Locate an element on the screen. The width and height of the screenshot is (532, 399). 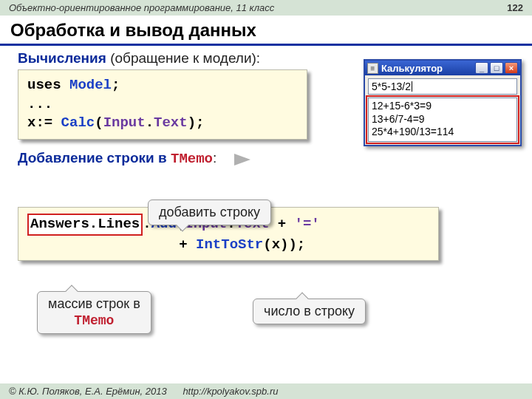
memo-line: 12+15-6*3=9 is located at coordinates (443, 106).